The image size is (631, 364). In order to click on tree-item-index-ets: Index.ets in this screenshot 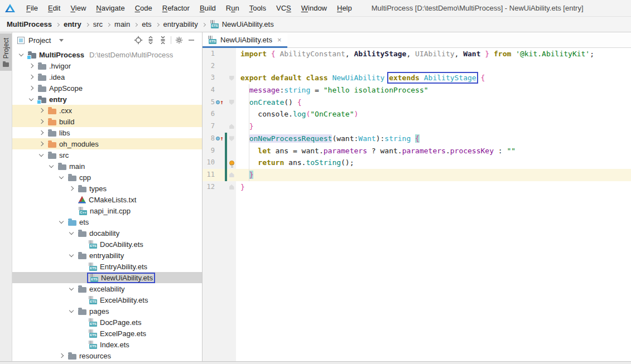, I will do `click(107, 344)`.